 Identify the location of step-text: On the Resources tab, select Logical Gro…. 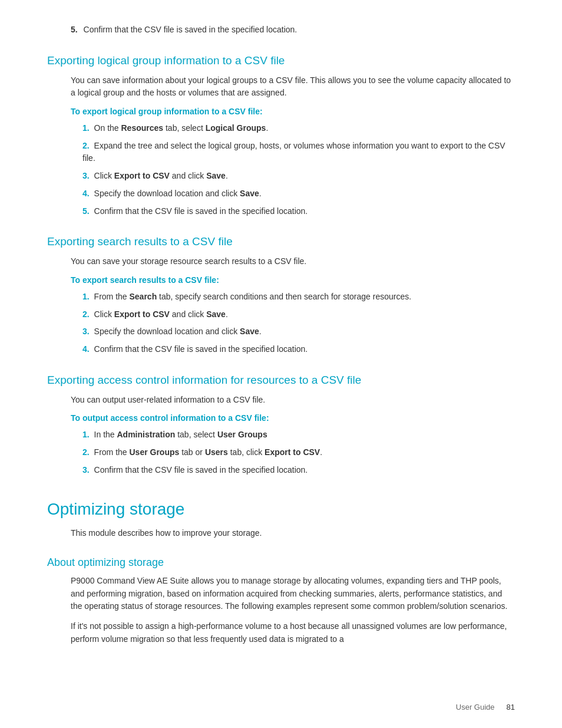
(181, 128).